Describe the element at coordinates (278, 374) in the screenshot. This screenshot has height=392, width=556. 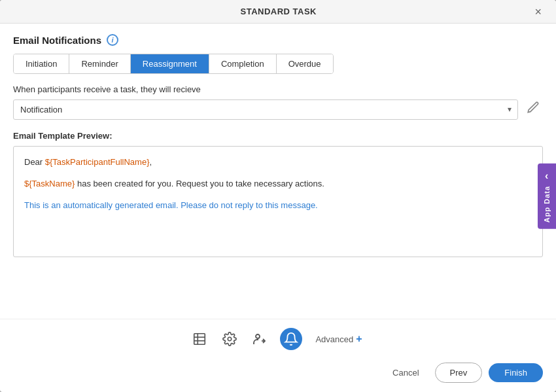
I see `footer-actions-row: Cancel Prev Finish` at that location.